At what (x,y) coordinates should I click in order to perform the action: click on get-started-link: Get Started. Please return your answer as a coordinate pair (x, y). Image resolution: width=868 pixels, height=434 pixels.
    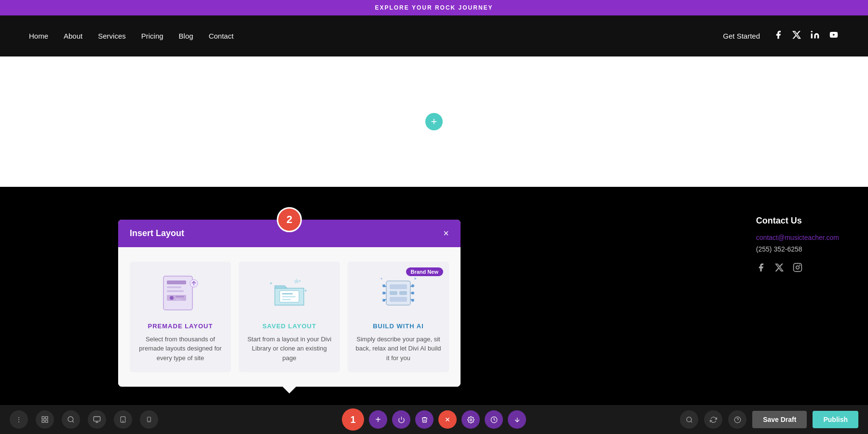
    Looking at the image, I should click on (742, 36).